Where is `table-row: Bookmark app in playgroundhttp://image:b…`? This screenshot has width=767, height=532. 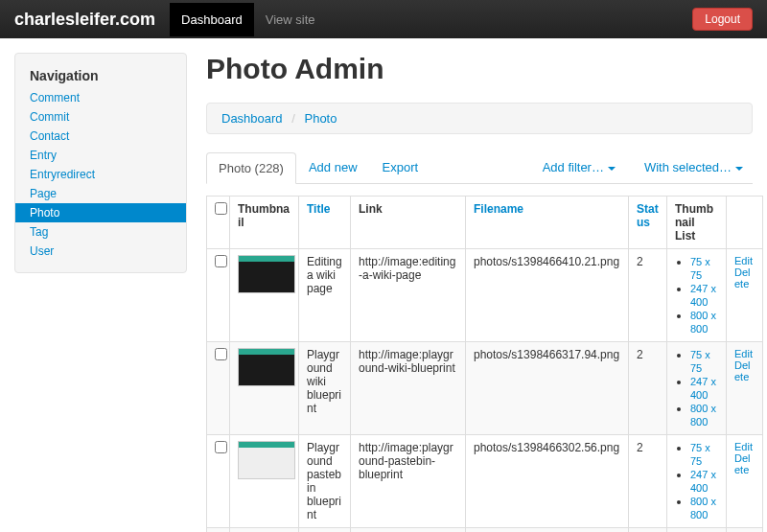
table-row: Bookmark app in playgroundhttp://image:b… is located at coordinates (485, 531).